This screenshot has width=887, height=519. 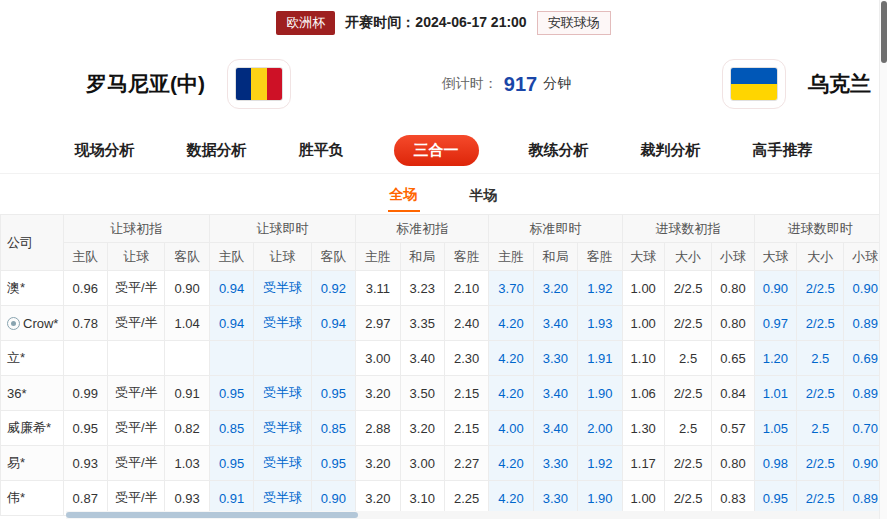 What do you see at coordinates (775, 464) in the screenshot?
I see `odds-cell-goals-live-0: 0.98` at bounding box center [775, 464].